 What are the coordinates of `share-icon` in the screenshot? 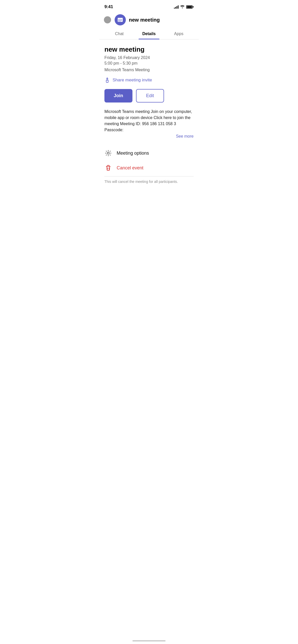 It's located at (107, 80).